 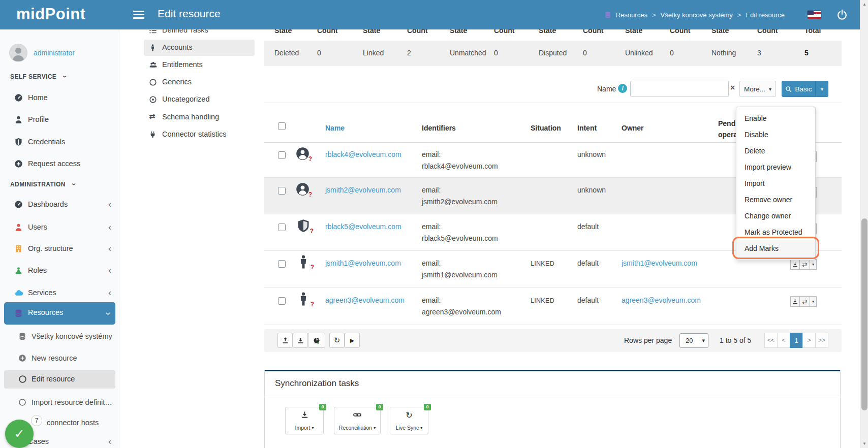 What do you see at coordinates (660, 263) in the screenshot?
I see `owner-link: jsmith1@evolveum.com` at bounding box center [660, 263].